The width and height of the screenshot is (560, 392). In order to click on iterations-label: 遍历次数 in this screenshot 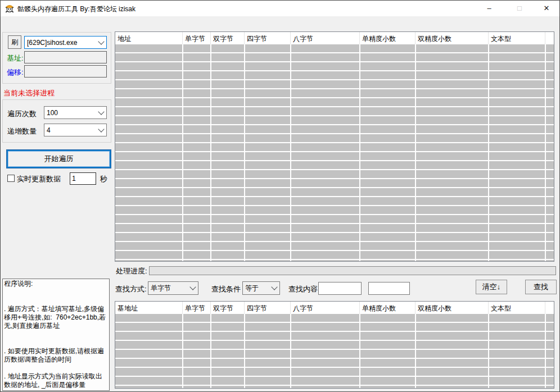, I will do `click(22, 114)`.